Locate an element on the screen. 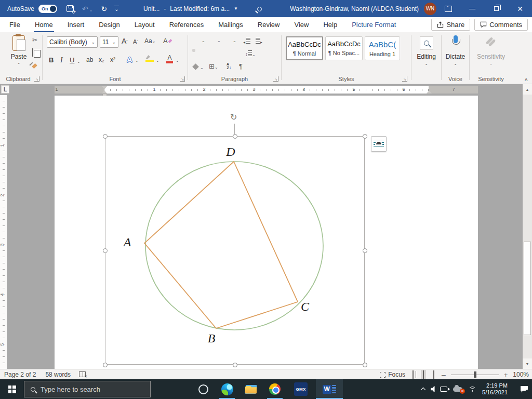 Image resolution: width=532 pixels, height=399 pixels. paste-dropdown-icon: ⌄ is located at coordinates (19, 62).